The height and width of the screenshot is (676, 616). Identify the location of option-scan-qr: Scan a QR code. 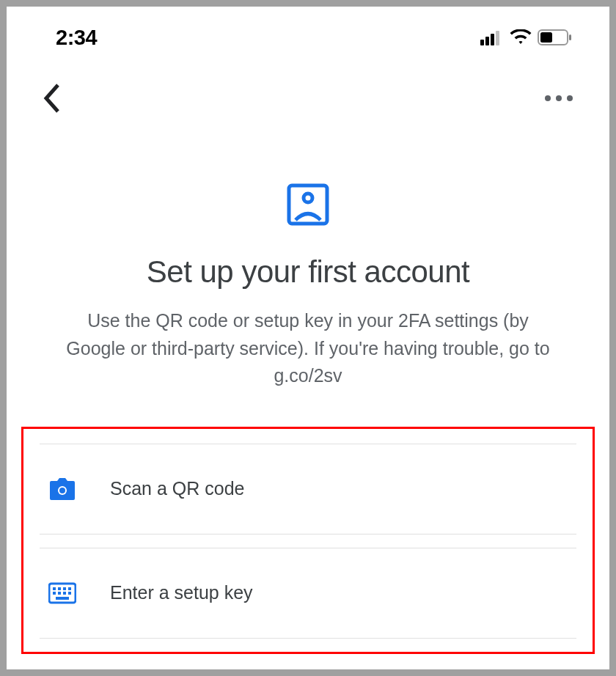
(308, 489).